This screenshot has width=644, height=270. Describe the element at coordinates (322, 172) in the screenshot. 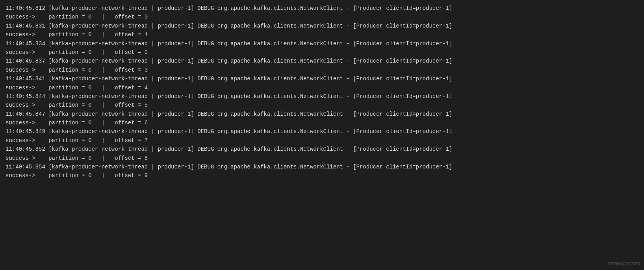

I see `log-pair: 11:40:45.854 [kafka-producer-network-thr…` at that location.